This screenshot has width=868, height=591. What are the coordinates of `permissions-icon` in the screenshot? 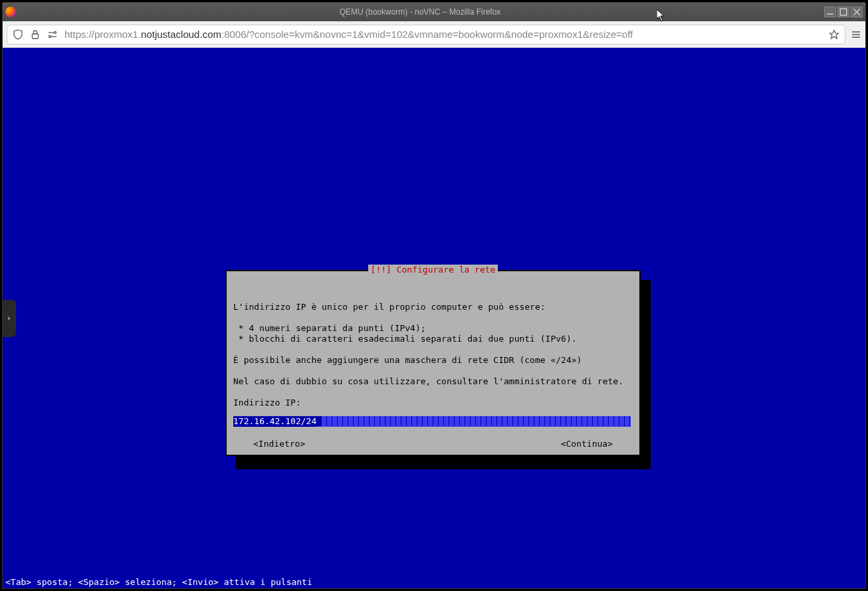 It's located at (53, 35).